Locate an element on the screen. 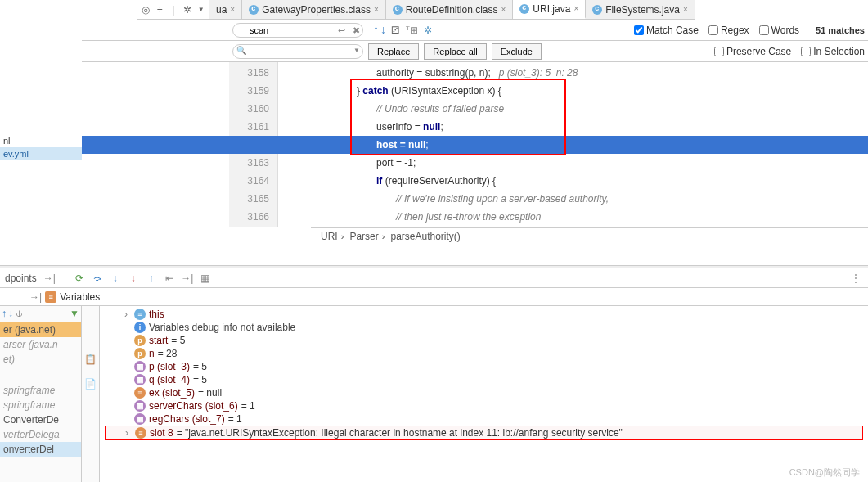 The width and height of the screenshot is (868, 482). copy-icon: 📋 is located at coordinates (91, 359).